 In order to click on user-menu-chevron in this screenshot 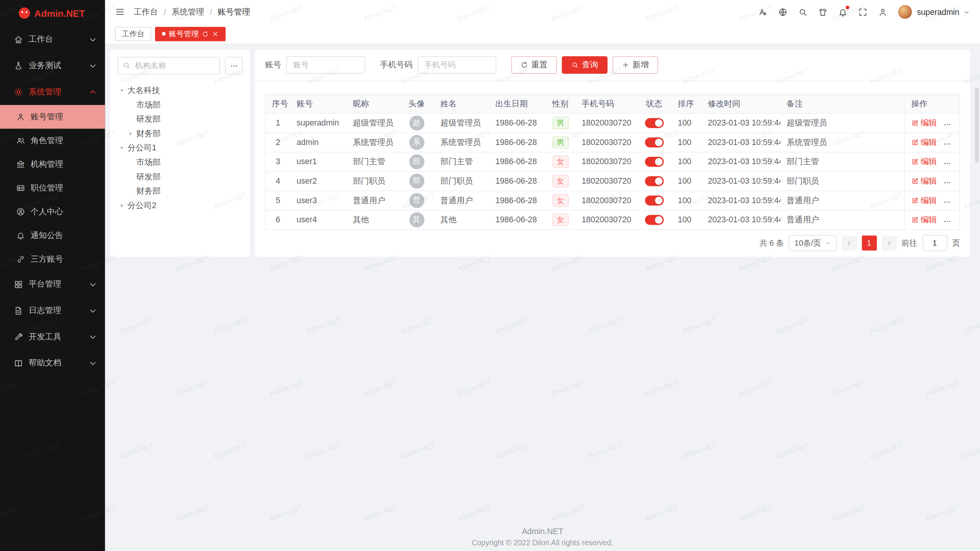, I will do `click(967, 12)`.